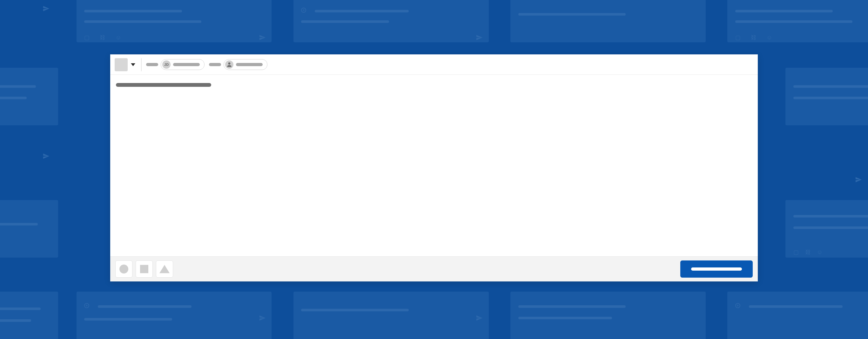  What do you see at coordinates (164, 85) in the screenshot?
I see `body-text-placeholder` at bounding box center [164, 85].